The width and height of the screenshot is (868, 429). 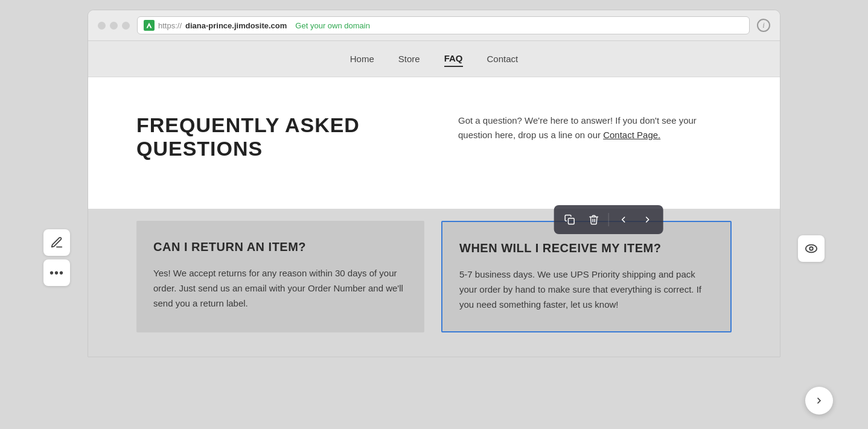 I want to click on preview-button, so click(x=811, y=249).